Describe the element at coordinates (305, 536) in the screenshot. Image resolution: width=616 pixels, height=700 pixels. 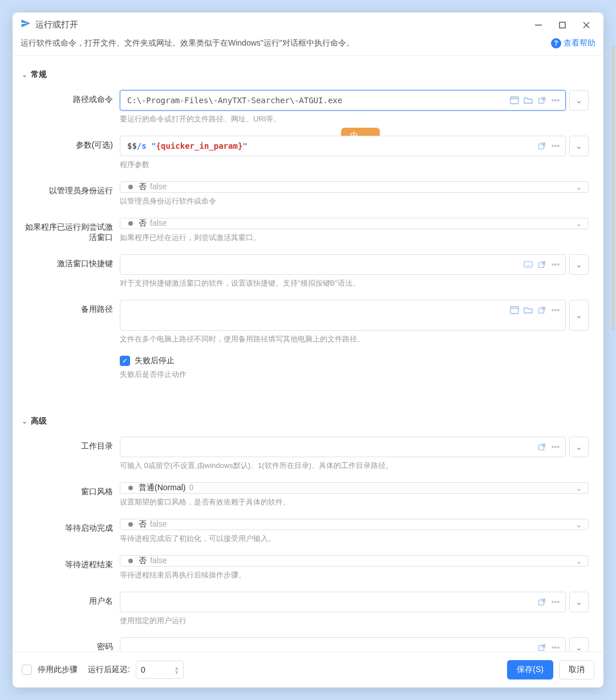
I see `row-waitstart: 等待启动完成 否false ⌄ 等待进程完成后了初始化，可以接受用户输入。` at that location.